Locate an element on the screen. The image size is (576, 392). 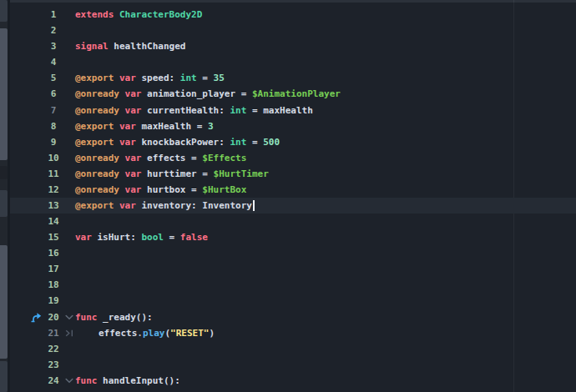
code-text: @export var inventory: Inventory is located at coordinates (326, 205).